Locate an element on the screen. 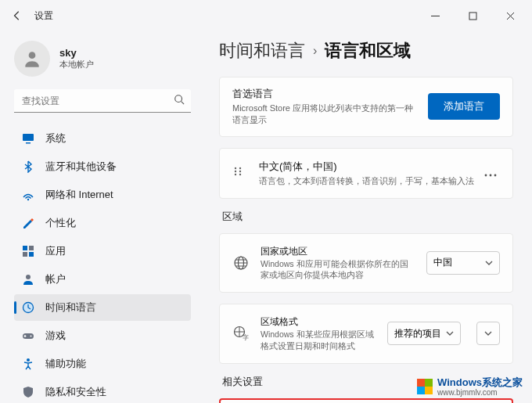  close-button is located at coordinates (510, 16).